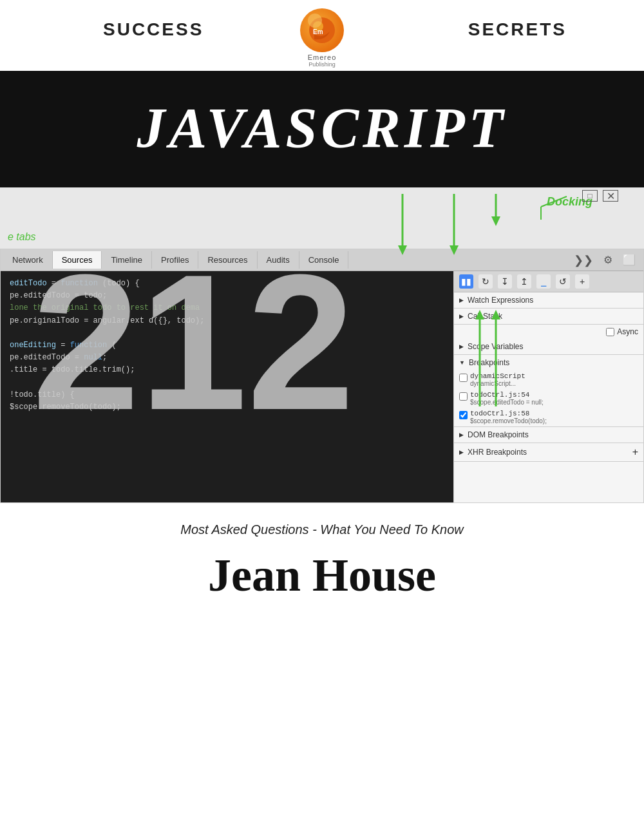 The width and height of the screenshot is (644, 838). Describe the element at coordinates (507, 395) in the screenshot. I see `bp-label-2: todoCtrl.js:54` at that location.